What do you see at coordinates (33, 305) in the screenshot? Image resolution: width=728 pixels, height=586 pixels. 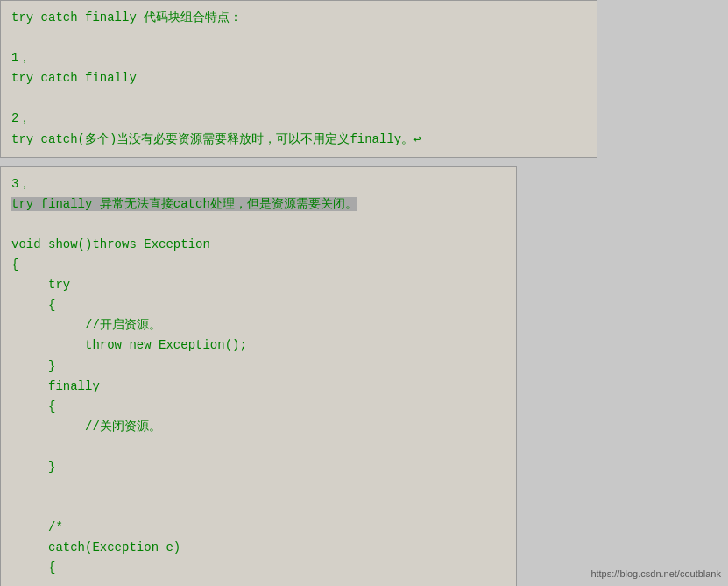 I see `bottom-line-6: {` at bounding box center [33, 305].